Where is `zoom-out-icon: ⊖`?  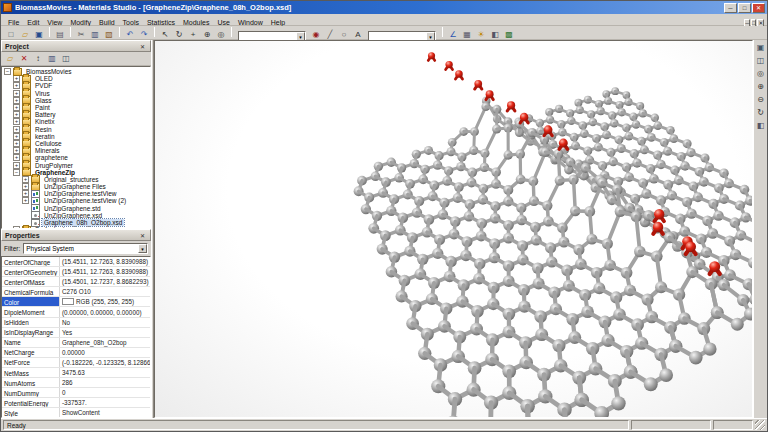 zoom-out-icon: ⊖ is located at coordinates (760, 100).